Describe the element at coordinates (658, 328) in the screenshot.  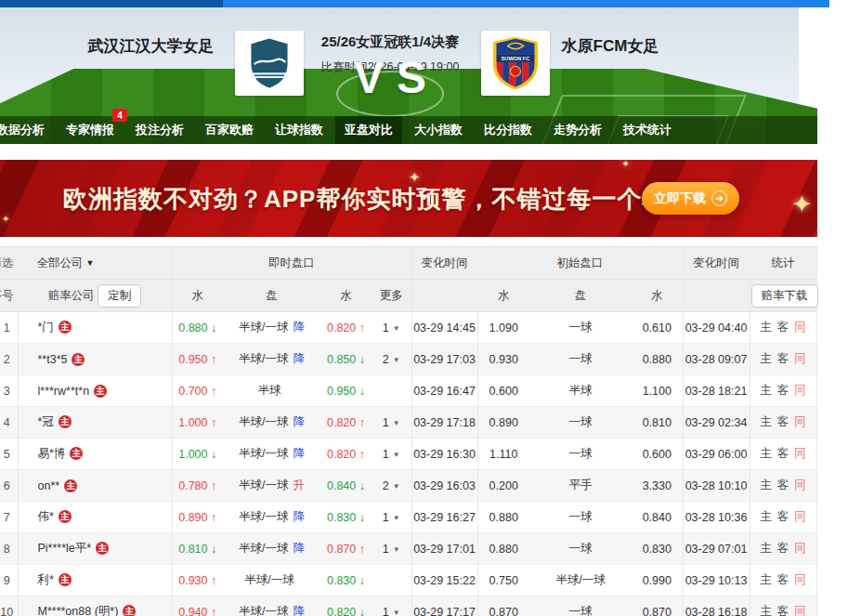
I see `initial-water-away: 0.610` at that location.